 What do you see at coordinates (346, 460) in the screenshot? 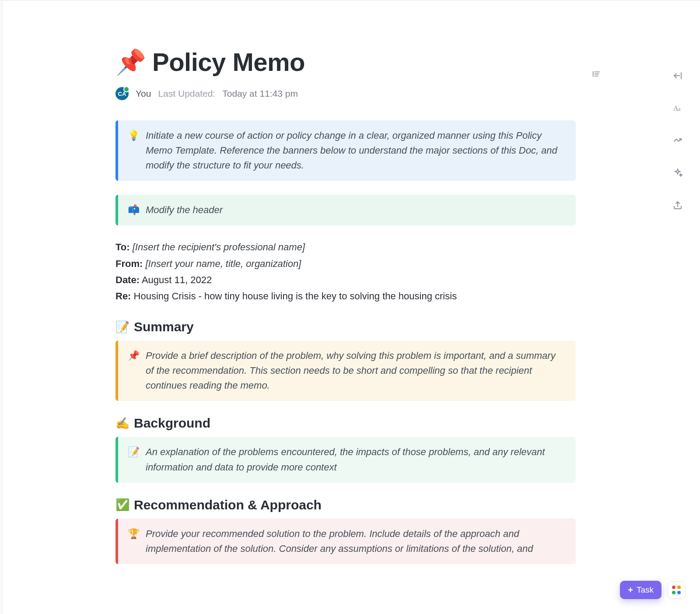
I see `background-banner: 📝 An explanation of the problems encount…` at bounding box center [346, 460].